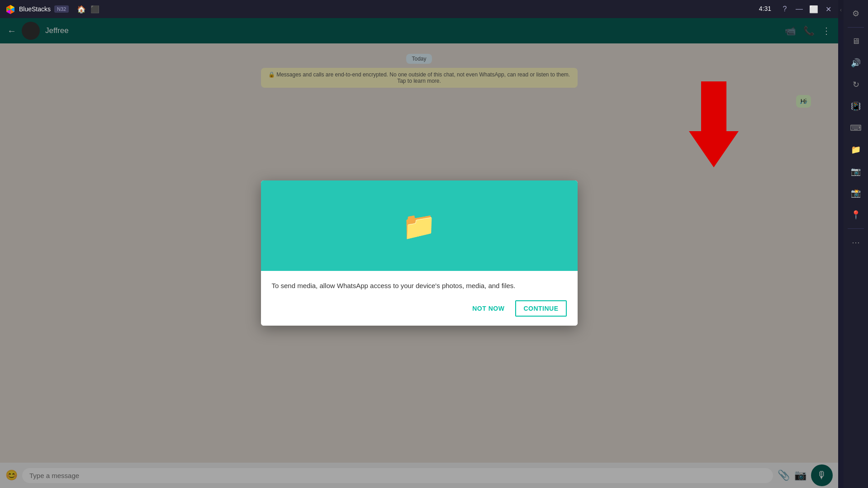  I want to click on sidebar-icon-camera: 📸, so click(856, 193).